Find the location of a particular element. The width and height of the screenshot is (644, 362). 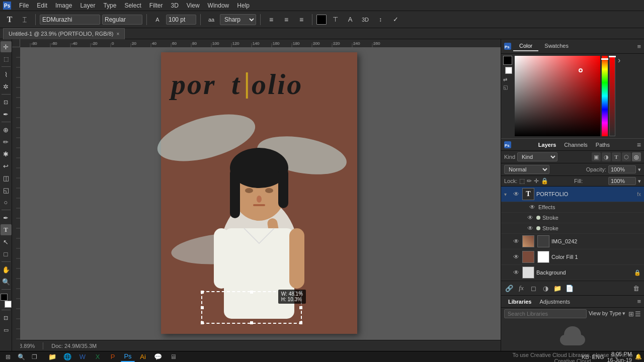

add-mask-btn: ◻ is located at coordinates (533, 288).